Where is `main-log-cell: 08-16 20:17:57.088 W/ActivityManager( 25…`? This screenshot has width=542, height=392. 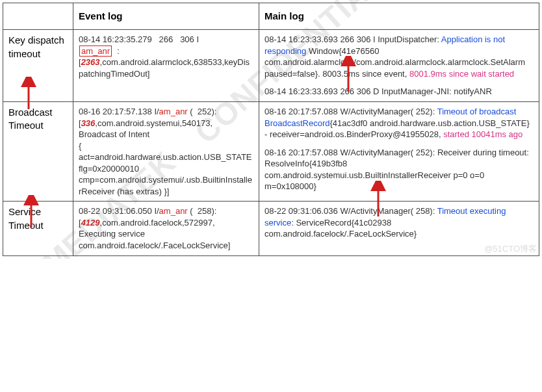
main-log-cell: 08-16 20:17:57.088 W/ActivityManager( 25… is located at coordinates (399, 151).